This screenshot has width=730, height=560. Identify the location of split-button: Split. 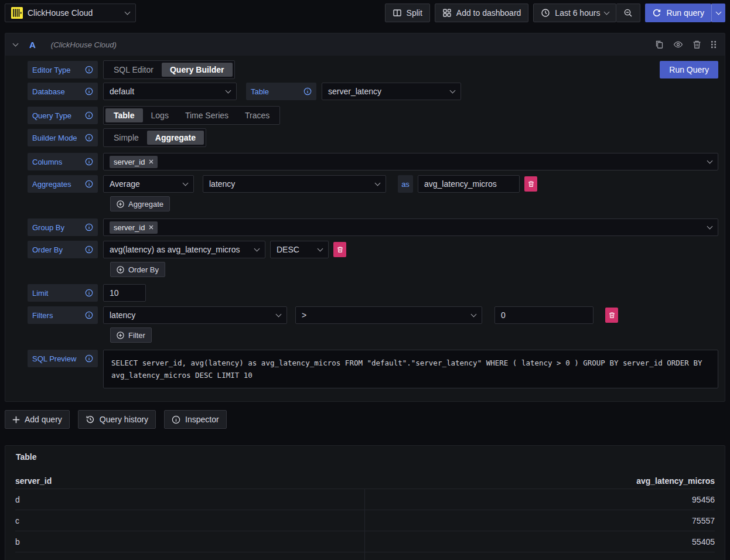
(408, 13).